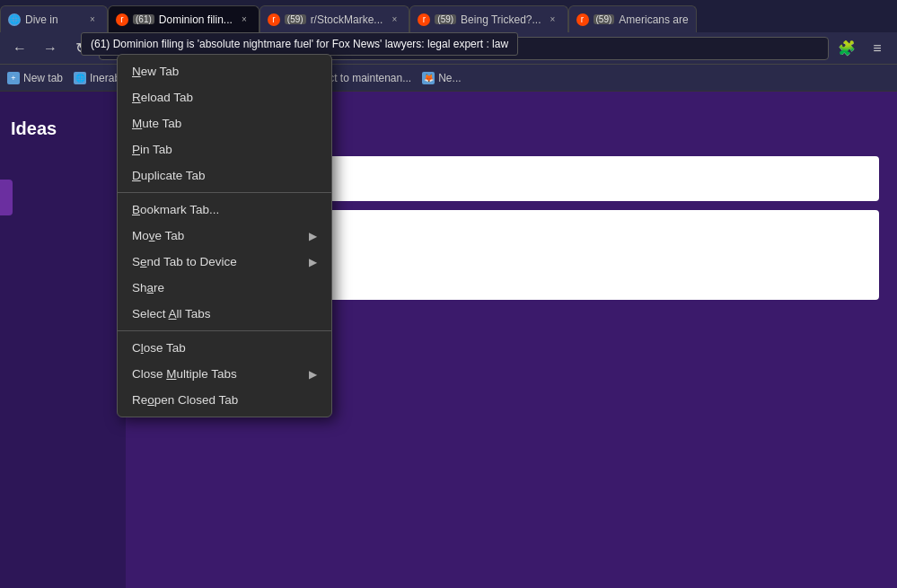 The width and height of the screenshot is (897, 588). Describe the element at coordinates (80, 78) in the screenshot. I see `bookmark-icon-1: 🌐` at that location.